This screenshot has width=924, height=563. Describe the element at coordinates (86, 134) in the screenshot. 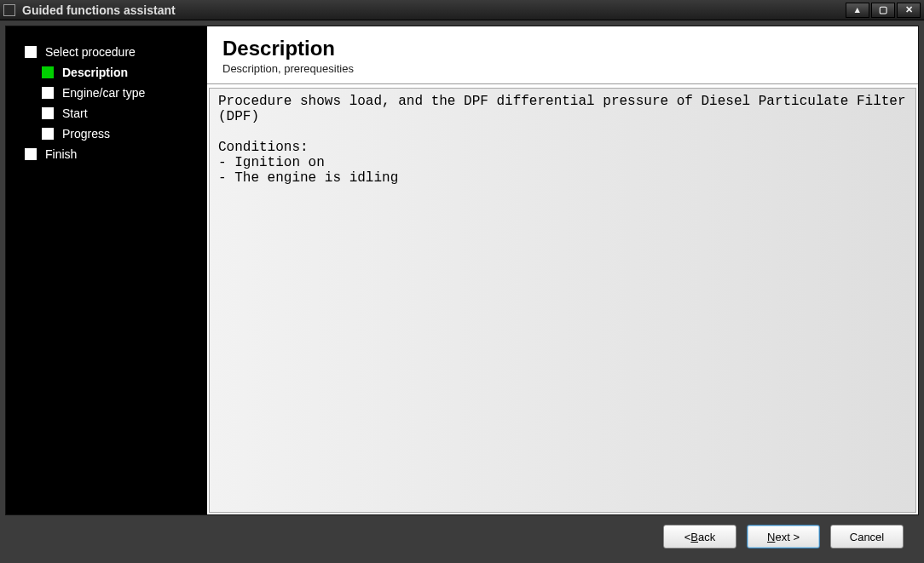

I see `step-label: Progress` at that location.